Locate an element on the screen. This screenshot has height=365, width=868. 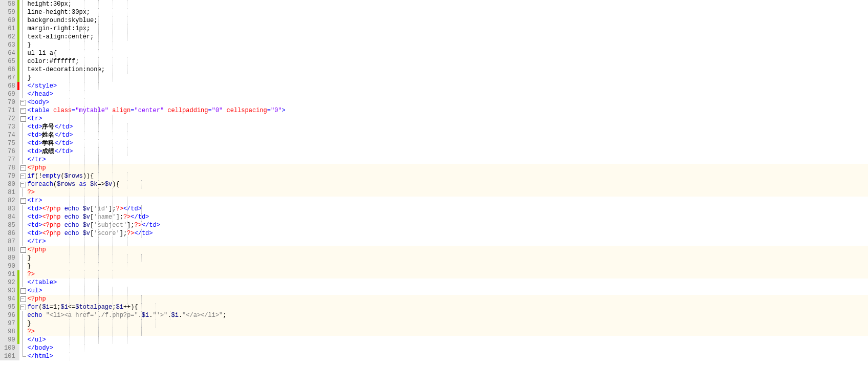
line-number: 98 is located at coordinates (10, 332).